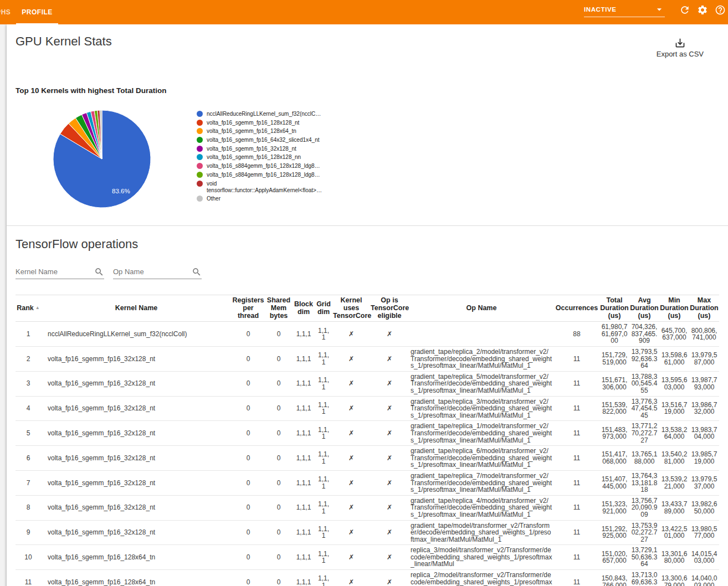 The width and height of the screenshot is (728, 586). Describe the element at coordinates (614, 359) in the screenshot. I see `cell-total_us: 151,729,519,000` at that location.